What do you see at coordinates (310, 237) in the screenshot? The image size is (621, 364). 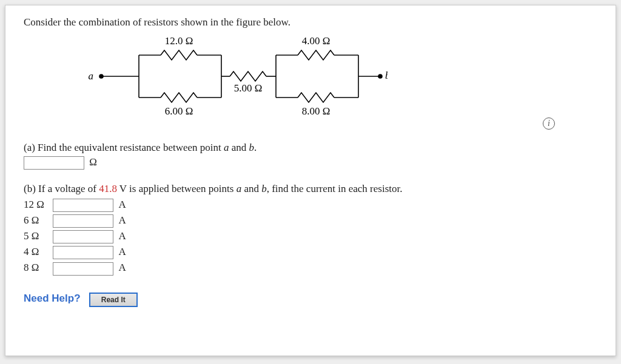 I see `part-b-row: 5 Ω A` at bounding box center [310, 237].